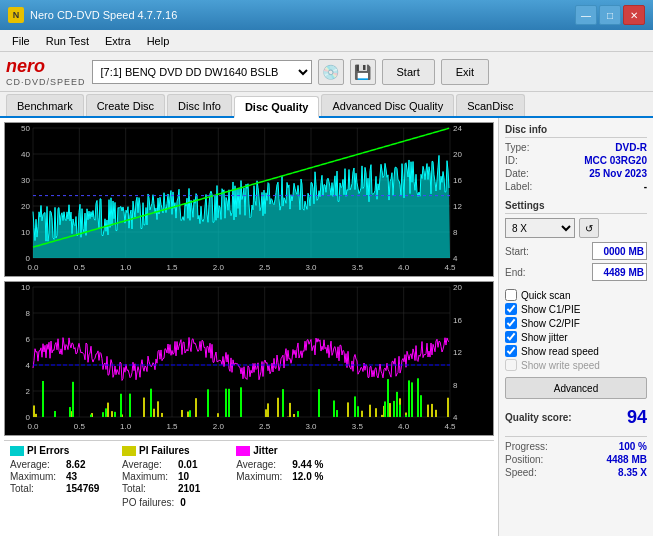 Image resolution: width=653 pixels, height=536 pixels. Describe the element at coordinates (198, 464) in the screenshot. I see `pi-failures-avg-value: 0.01` at that location.